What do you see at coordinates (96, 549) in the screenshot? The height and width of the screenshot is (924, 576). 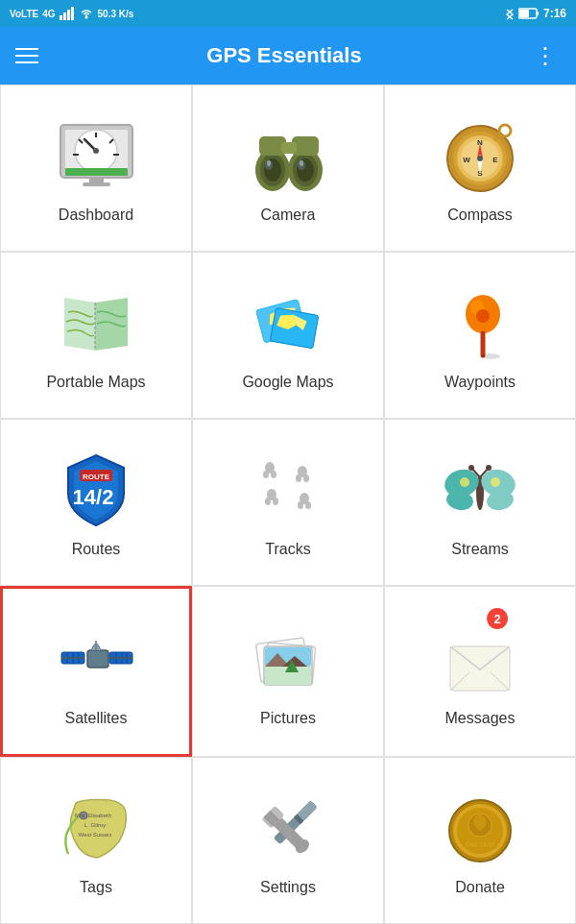 I see `routes-label: Routes` at bounding box center [96, 549].